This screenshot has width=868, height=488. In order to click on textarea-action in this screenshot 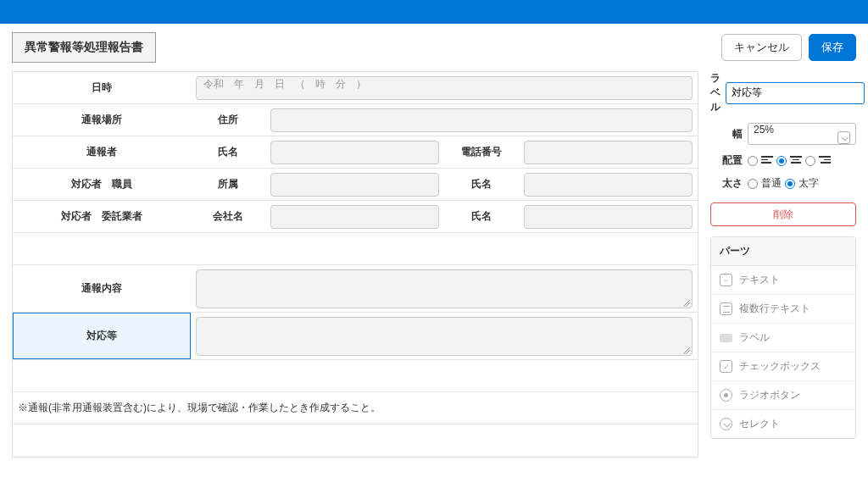, I will do `click(444, 336)`.